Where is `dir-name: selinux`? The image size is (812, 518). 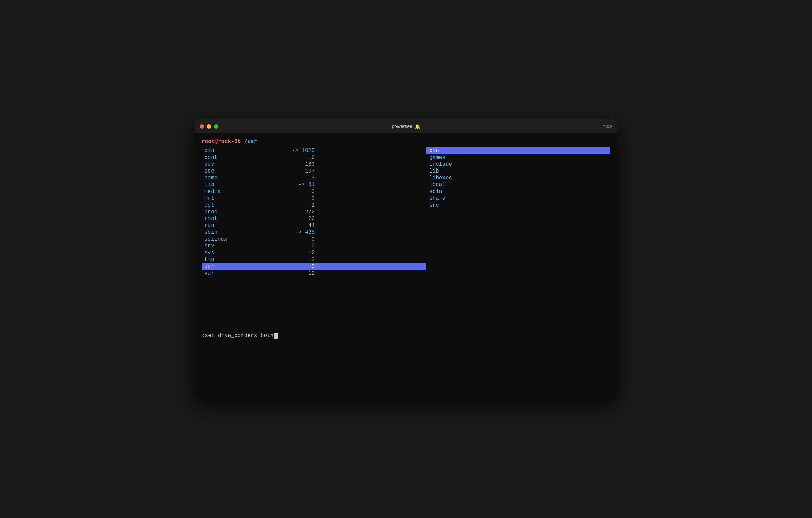
dir-name: selinux is located at coordinates (239, 239).